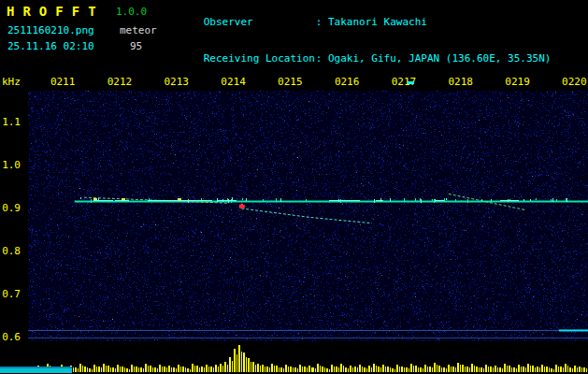 The image size is (588, 374). Describe the element at coordinates (260, 58) in the screenshot. I see `info-label: Receiving Location` at that location.